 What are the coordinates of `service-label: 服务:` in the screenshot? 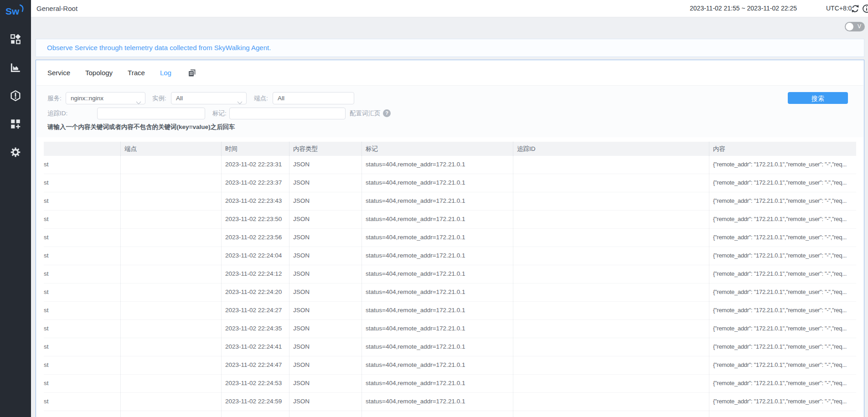 It's located at (55, 98).